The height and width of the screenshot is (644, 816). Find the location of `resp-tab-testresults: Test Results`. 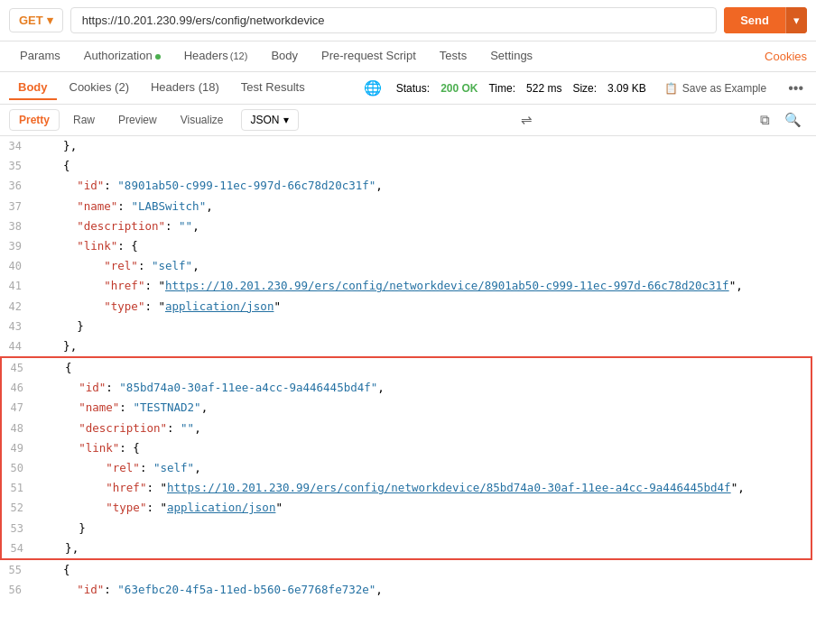

resp-tab-testresults: Test Results is located at coordinates (273, 88).